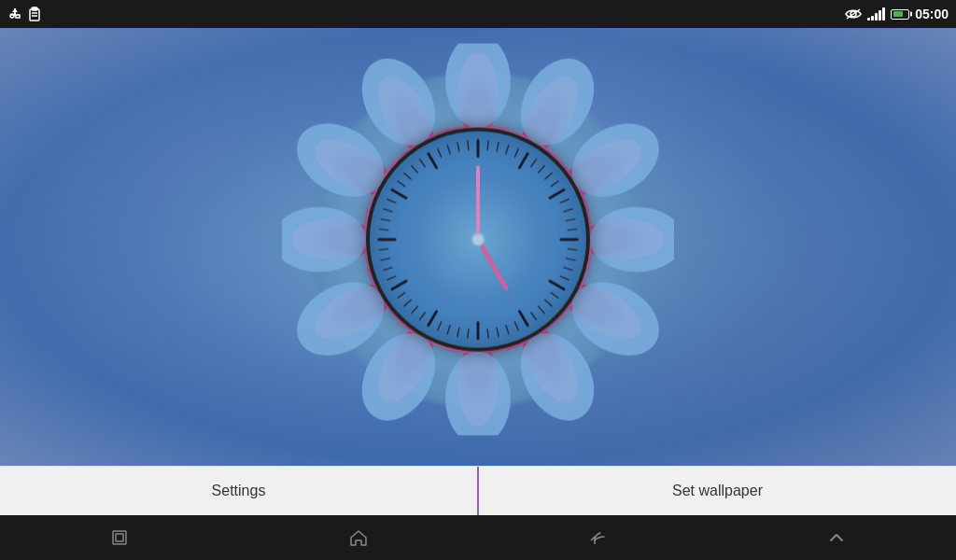 The height and width of the screenshot is (560, 956). I want to click on home-button, so click(358, 538).